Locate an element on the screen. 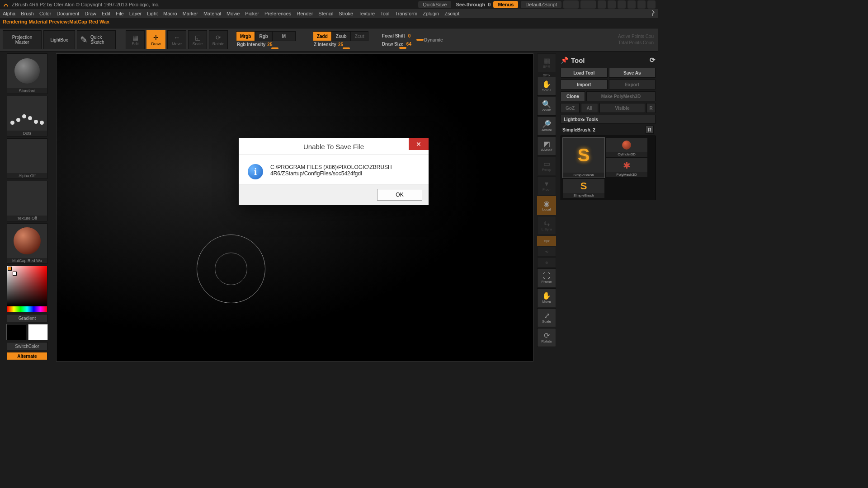 The height and width of the screenshot is (488, 868). lightbox-button: LightBox is located at coordinates (59, 40).